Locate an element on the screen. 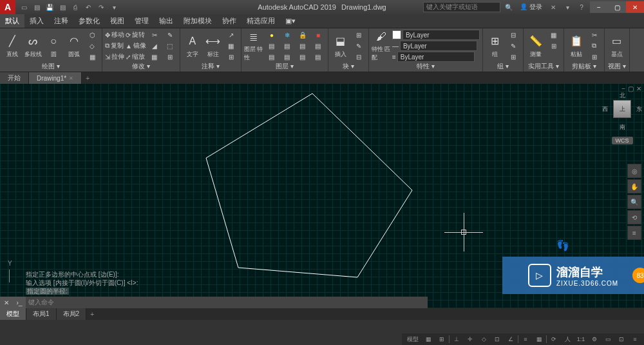  mirror-button: ▲ 镜像 is located at coordinates (136, 46).